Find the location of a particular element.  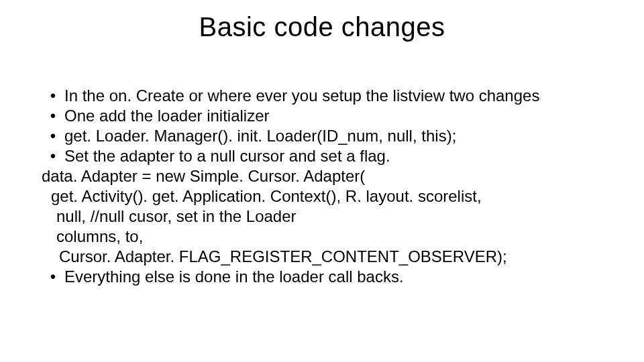

bullet-item: • Set the adapter to a null cursor and s… is located at coordinates (322, 156).